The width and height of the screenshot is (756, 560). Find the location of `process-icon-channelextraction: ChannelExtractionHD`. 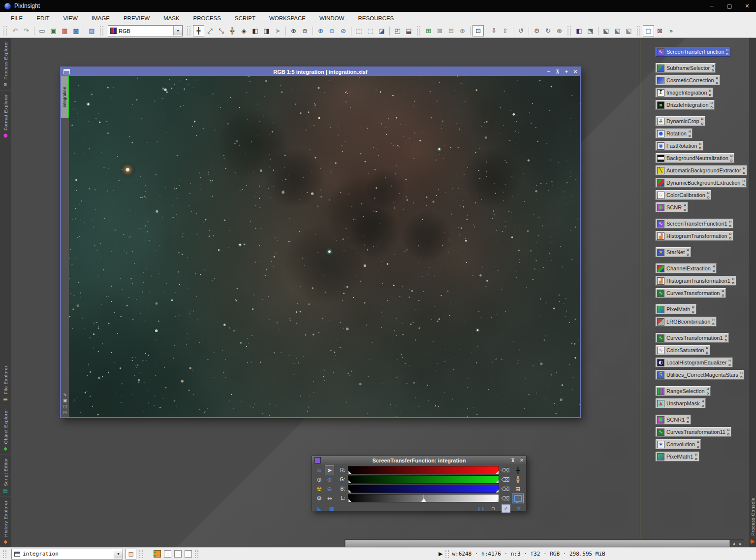

process-icon-channelextraction: ChannelExtractionHD is located at coordinates (686, 268).